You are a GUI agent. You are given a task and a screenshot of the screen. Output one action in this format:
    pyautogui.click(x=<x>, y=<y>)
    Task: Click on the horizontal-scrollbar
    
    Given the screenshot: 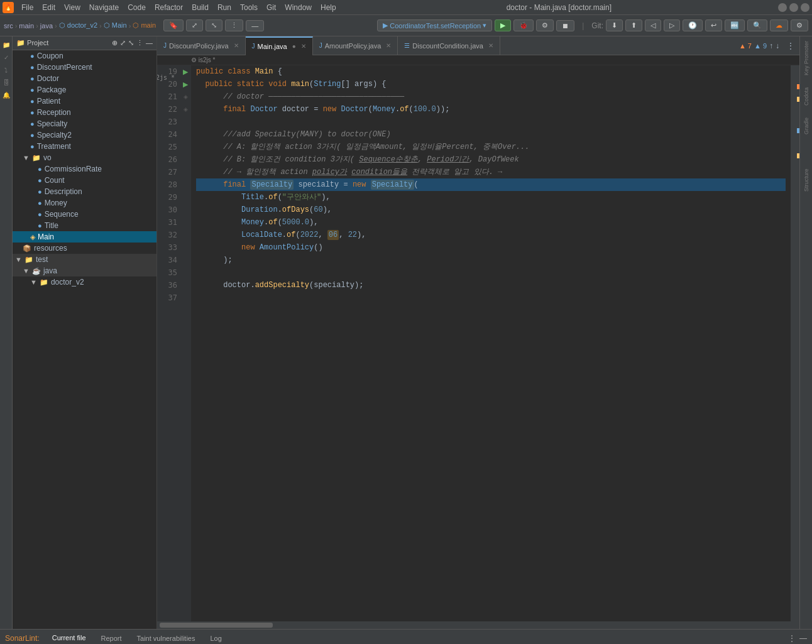 What is the action you would take?
    pyautogui.click(x=478, y=625)
    